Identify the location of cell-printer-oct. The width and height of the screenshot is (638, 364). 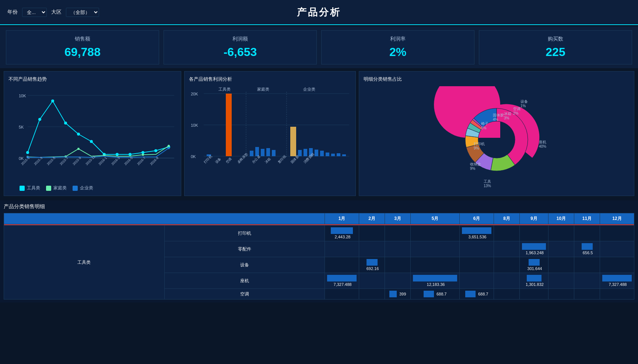
(561, 234).